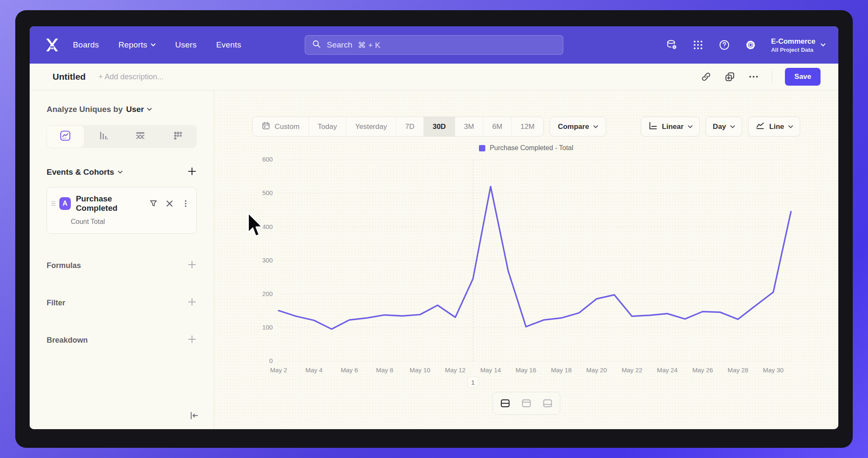  Describe the element at coordinates (470, 126) in the screenshot. I see `range-3m: 3M` at that location.